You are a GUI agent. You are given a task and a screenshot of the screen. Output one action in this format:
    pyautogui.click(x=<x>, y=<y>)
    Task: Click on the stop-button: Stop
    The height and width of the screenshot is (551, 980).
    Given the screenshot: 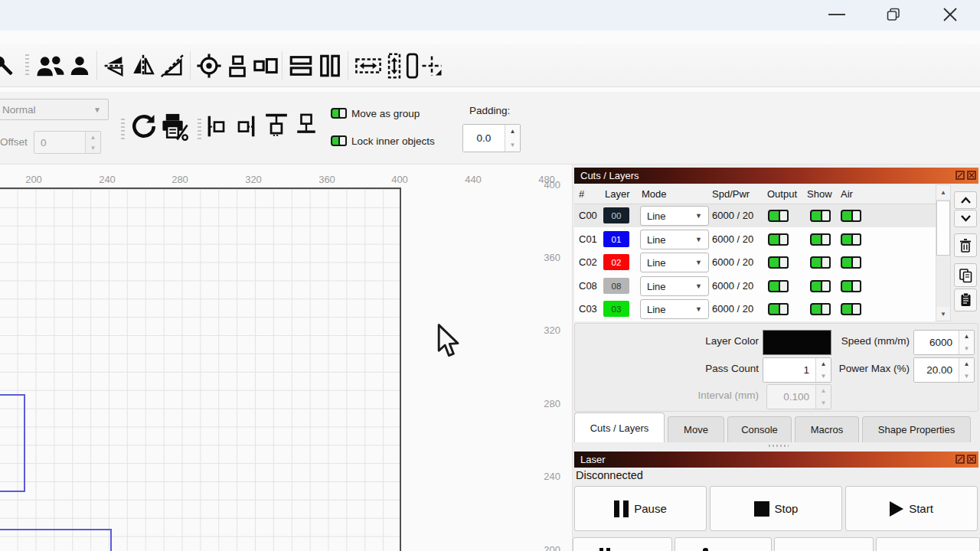 What is the action you would take?
    pyautogui.click(x=776, y=508)
    